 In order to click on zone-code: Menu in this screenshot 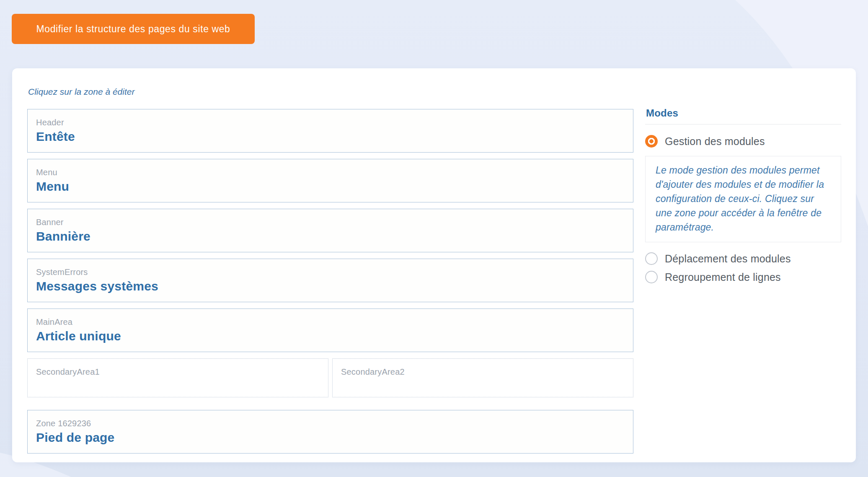, I will do `click(330, 173)`.